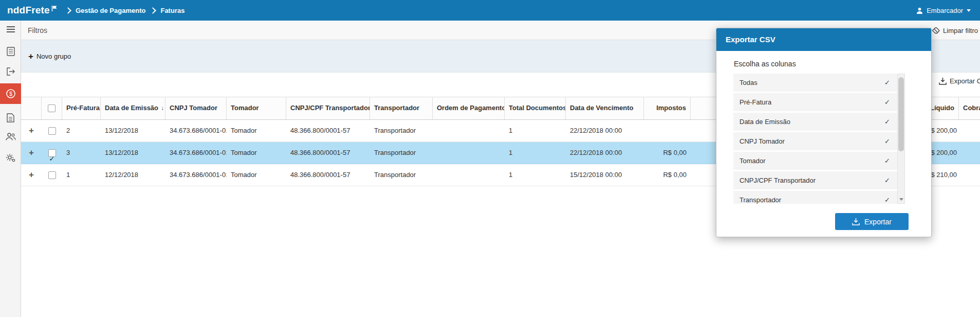 The width and height of the screenshot is (980, 317). What do you see at coordinates (960, 31) in the screenshot?
I see `clear-filter-label: Limpar filtro` at bounding box center [960, 31].